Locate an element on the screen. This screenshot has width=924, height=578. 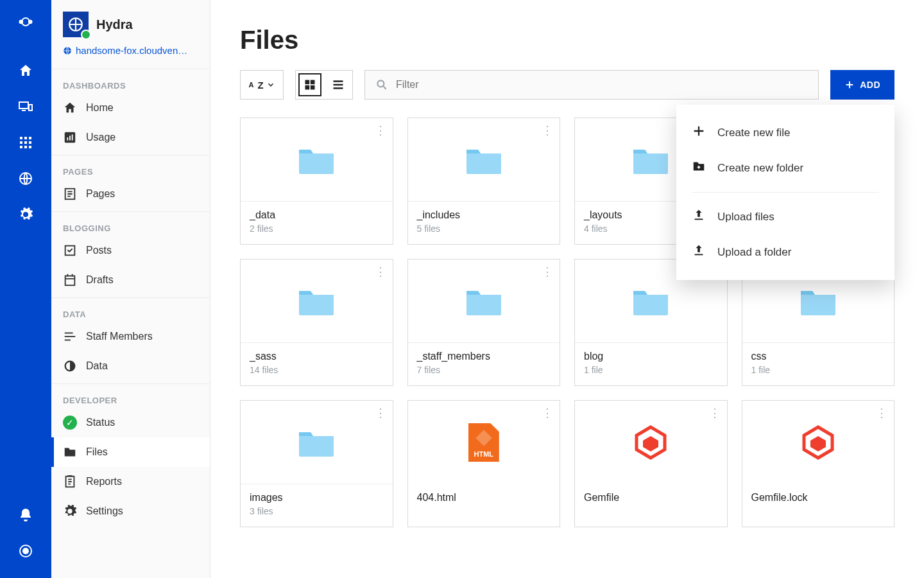
add-dropdown: Create new fileCreate new folderUpload f… is located at coordinates (785, 193).